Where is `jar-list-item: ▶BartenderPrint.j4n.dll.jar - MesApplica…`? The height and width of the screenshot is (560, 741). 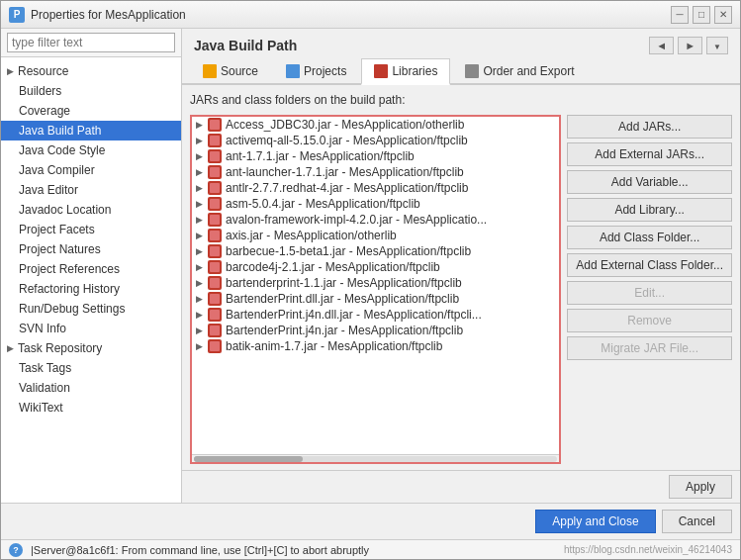 jar-list-item: ▶BartenderPrint.j4n.dll.jar - MesApplica… is located at coordinates (376, 315).